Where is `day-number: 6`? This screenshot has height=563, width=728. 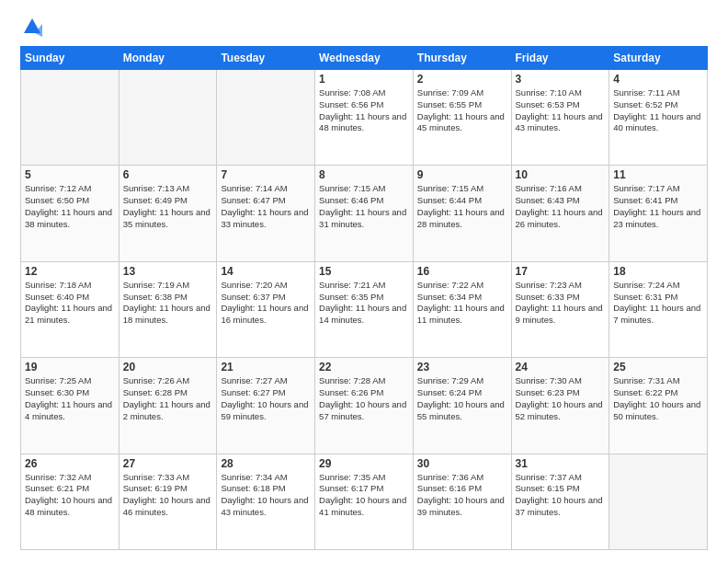 day-number: 6 is located at coordinates (168, 175).